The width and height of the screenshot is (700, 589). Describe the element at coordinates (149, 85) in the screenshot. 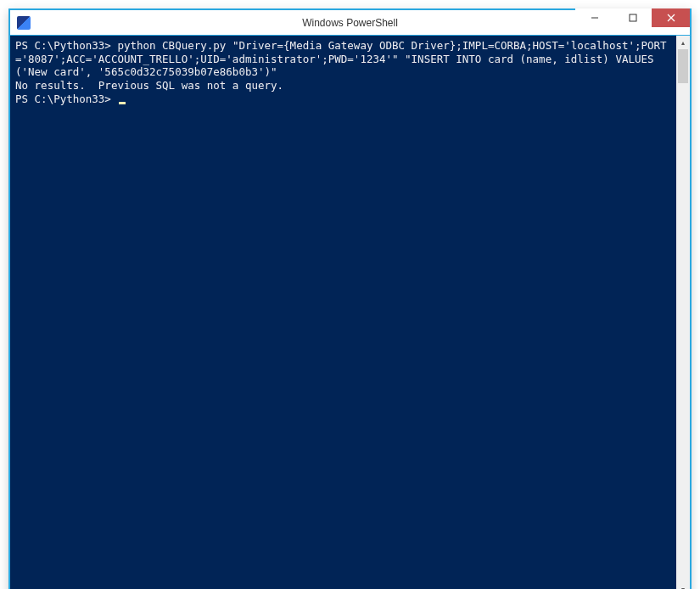

I see `output-line: No results. Previous SQL was not a query…` at that location.